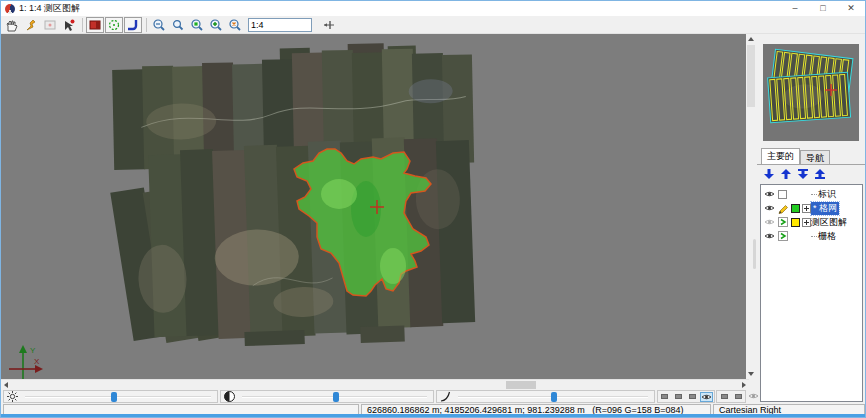 The height and width of the screenshot is (418, 866). I want to click on orange-hook-icon, so click(31, 25).